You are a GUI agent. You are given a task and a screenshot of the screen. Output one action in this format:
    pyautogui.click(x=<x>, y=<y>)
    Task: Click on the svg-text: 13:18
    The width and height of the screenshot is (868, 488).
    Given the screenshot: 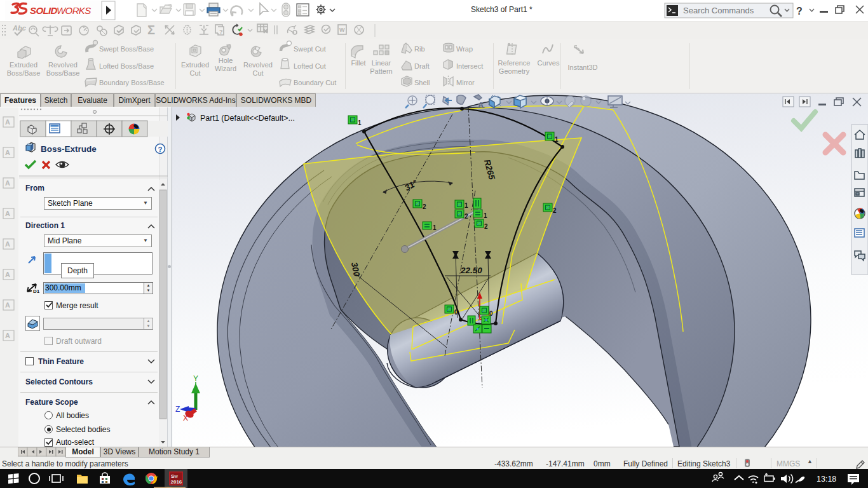 What is the action you would take?
    pyautogui.click(x=826, y=479)
    